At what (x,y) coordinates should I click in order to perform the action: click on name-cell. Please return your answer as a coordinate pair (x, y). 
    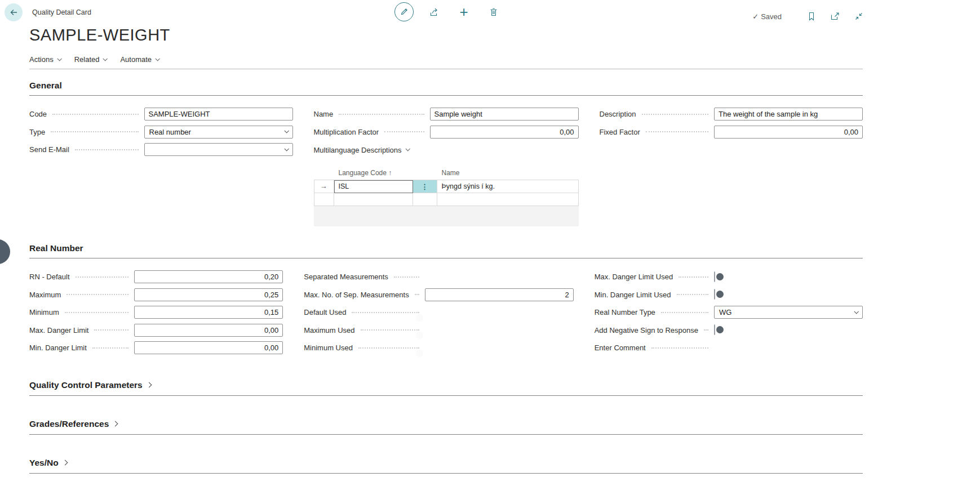
    Looking at the image, I should click on (508, 199).